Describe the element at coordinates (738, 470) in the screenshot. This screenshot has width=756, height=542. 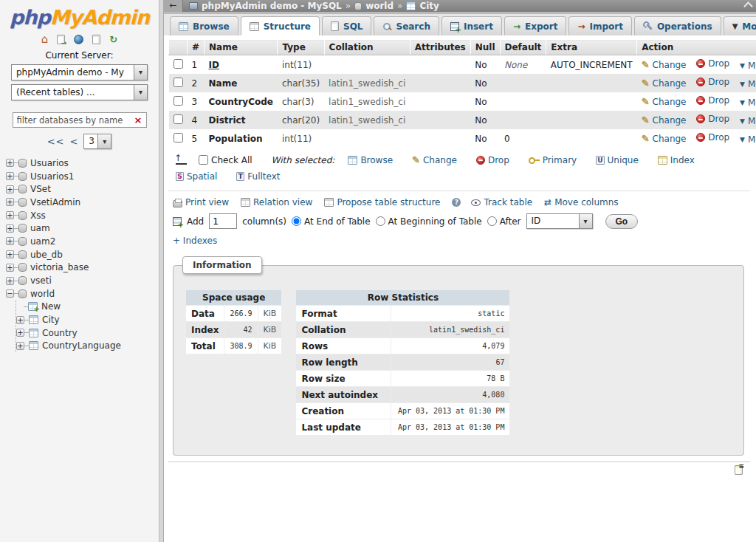
I see `open-new-window-icon: ≡` at that location.